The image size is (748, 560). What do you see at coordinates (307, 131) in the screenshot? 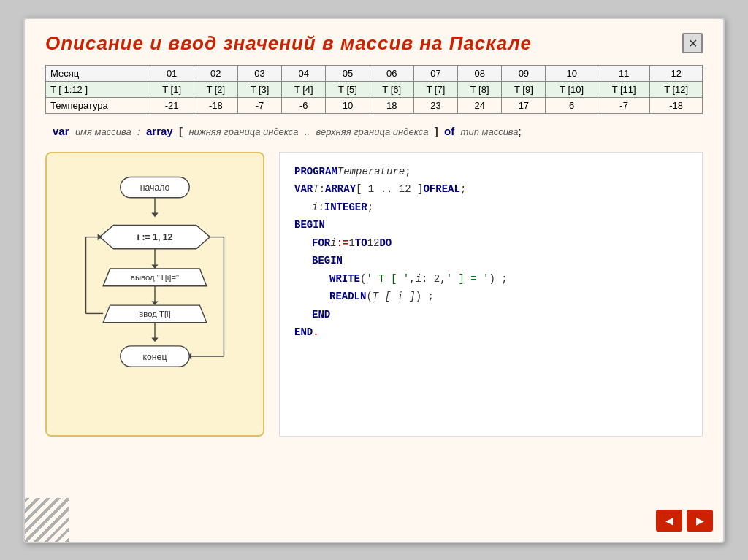
I see `dots: ..` at bounding box center [307, 131].